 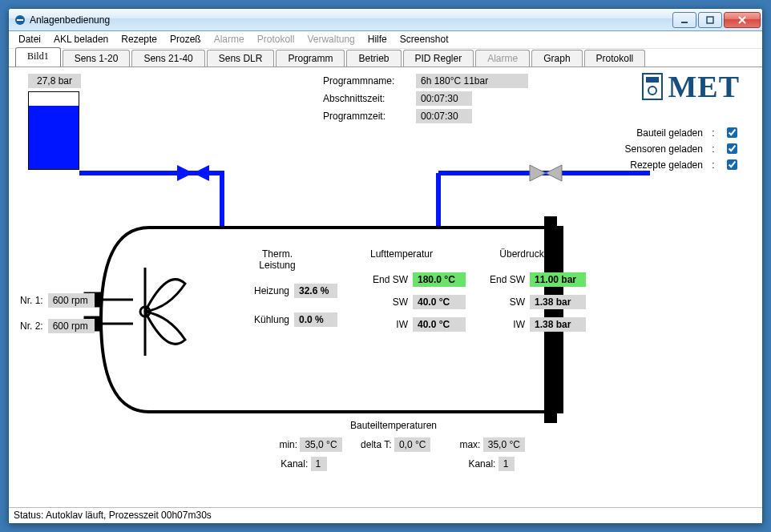 I want to click on ueberdruck-head: Überdruck, so click(x=522, y=254).